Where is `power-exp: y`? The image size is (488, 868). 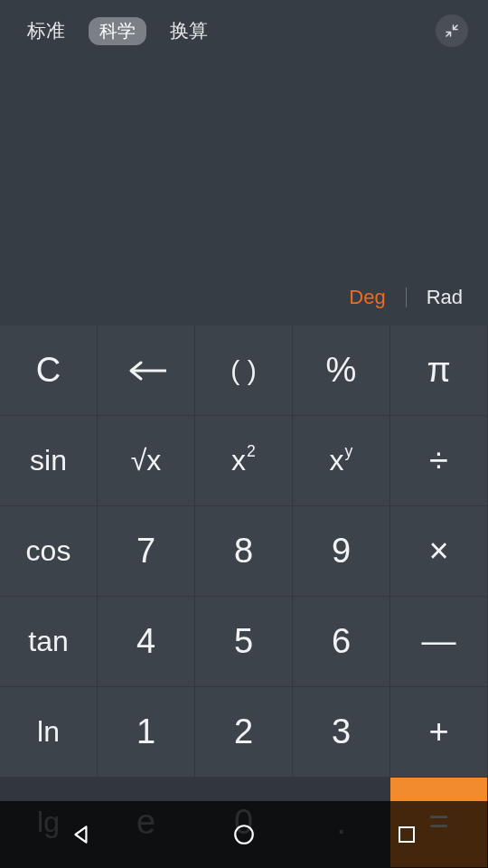 power-exp: y is located at coordinates (349, 452).